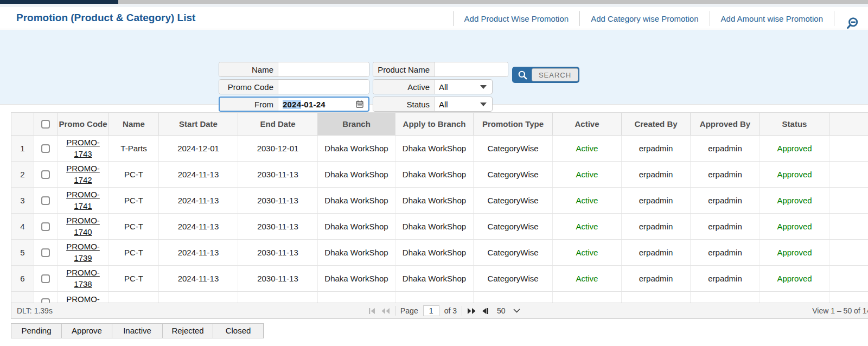 The width and height of the screenshot is (868, 346). Describe the element at coordinates (292, 104) in the screenshot. I see `selected-date-part: 2024` at that location.